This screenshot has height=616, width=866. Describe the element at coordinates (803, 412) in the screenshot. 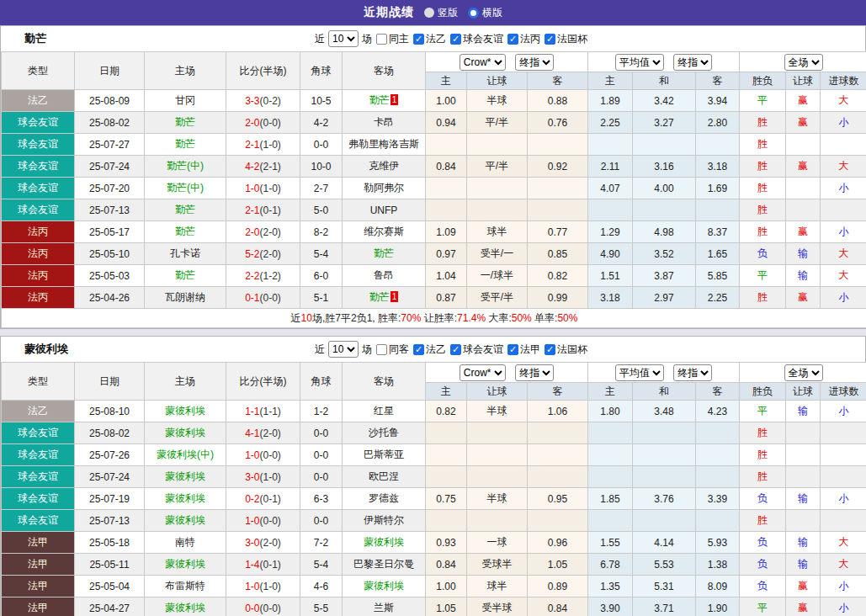

I see `handicap-result-cell: 输` at that location.